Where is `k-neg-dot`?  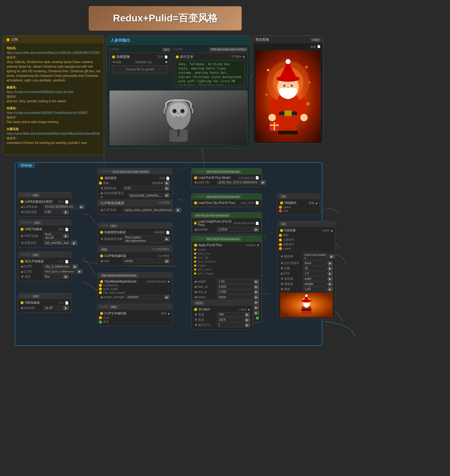 k-neg-dot is located at coordinates (280, 245).